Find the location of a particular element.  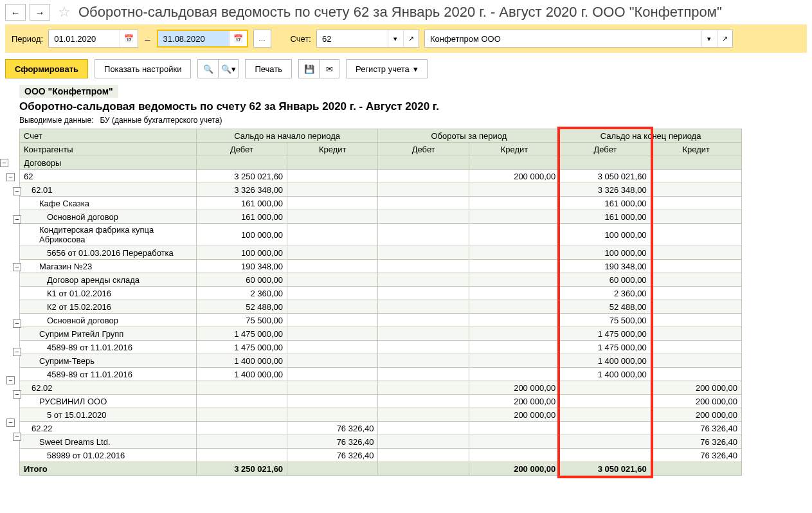

forward-button: → is located at coordinates (40, 12).